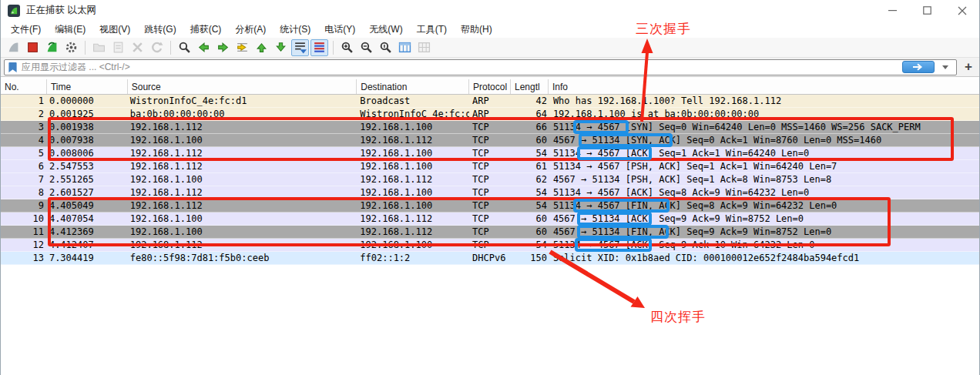 The width and height of the screenshot is (980, 375). What do you see at coordinates (405, 48) in the screenshot?
I see `resize-columns-button` at bounding box center [405, 48].